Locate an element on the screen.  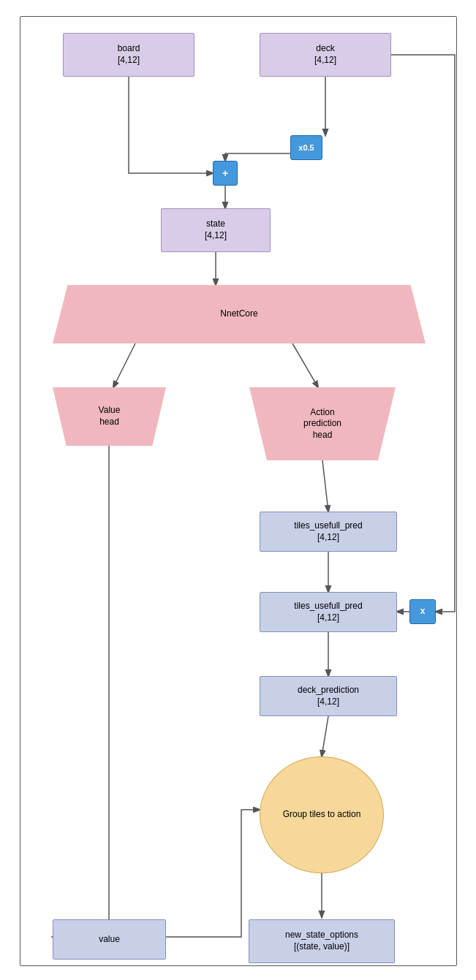
tiles1-node: tiles_usefull_pred [4,12] is located at coordinates (328, 532).